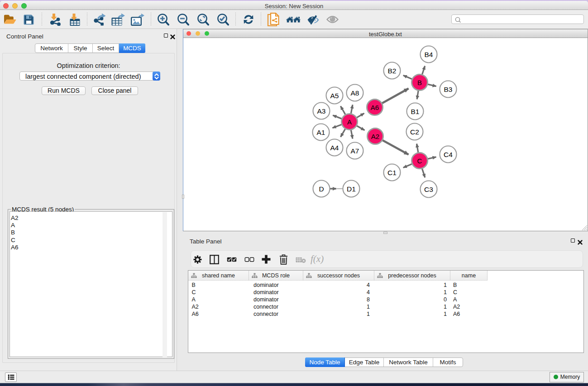 Image resolution: width=588 pixels, height=386 pixels. I want to click on svg-text: A4, so click(335, 148).